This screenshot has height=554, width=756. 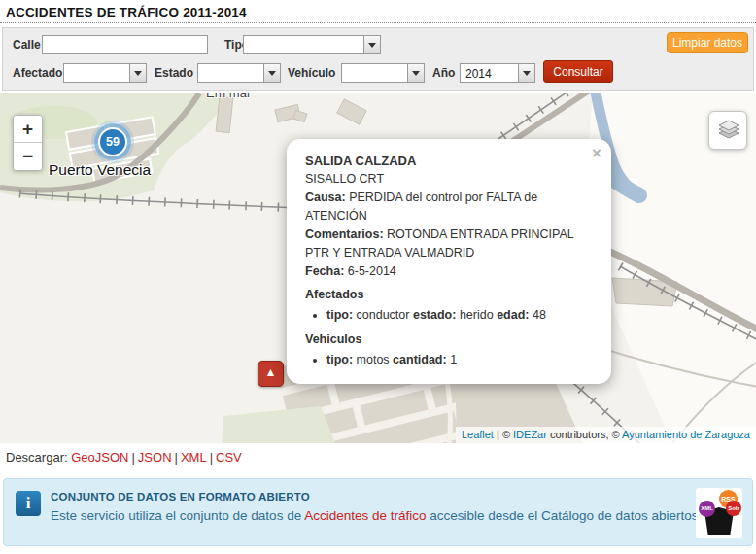 I want to click on leaflet-link: Leaflet, so click(x=478, y=434).